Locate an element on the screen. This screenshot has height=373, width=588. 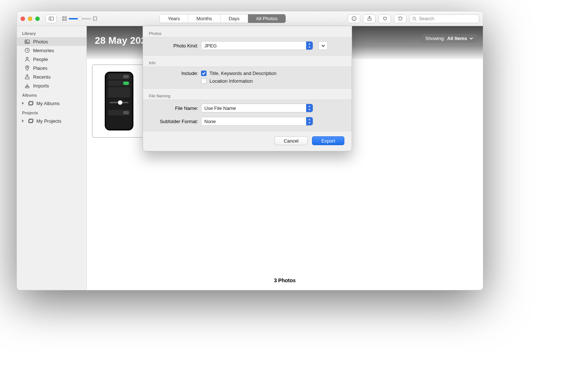
sidebar-toggle-button is located at coordinates (51, 19).